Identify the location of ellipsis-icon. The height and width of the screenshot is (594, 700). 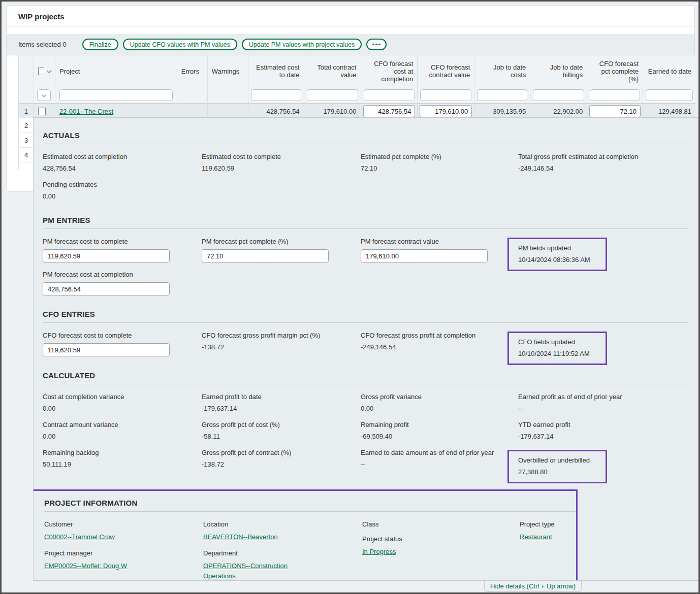
(376, 45).